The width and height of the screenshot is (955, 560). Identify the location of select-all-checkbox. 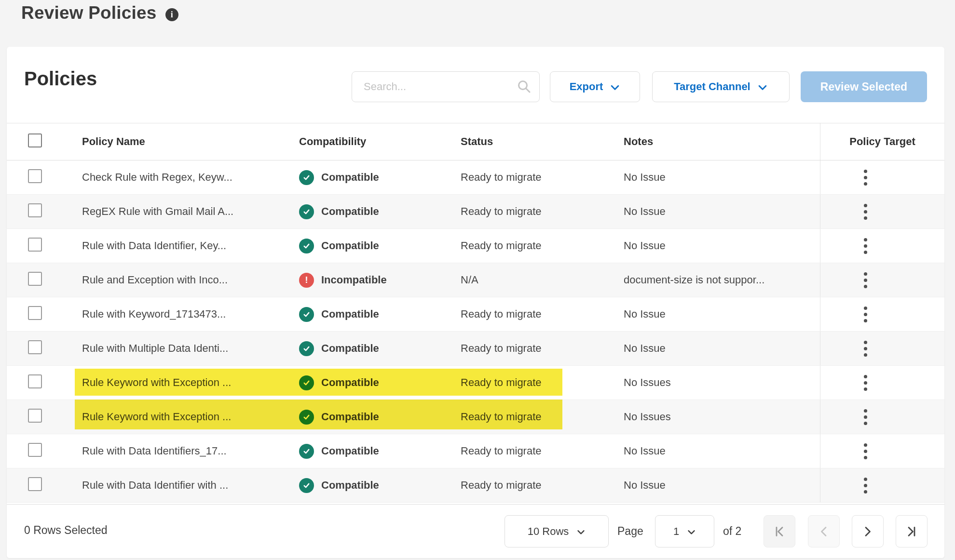
(35, 141).